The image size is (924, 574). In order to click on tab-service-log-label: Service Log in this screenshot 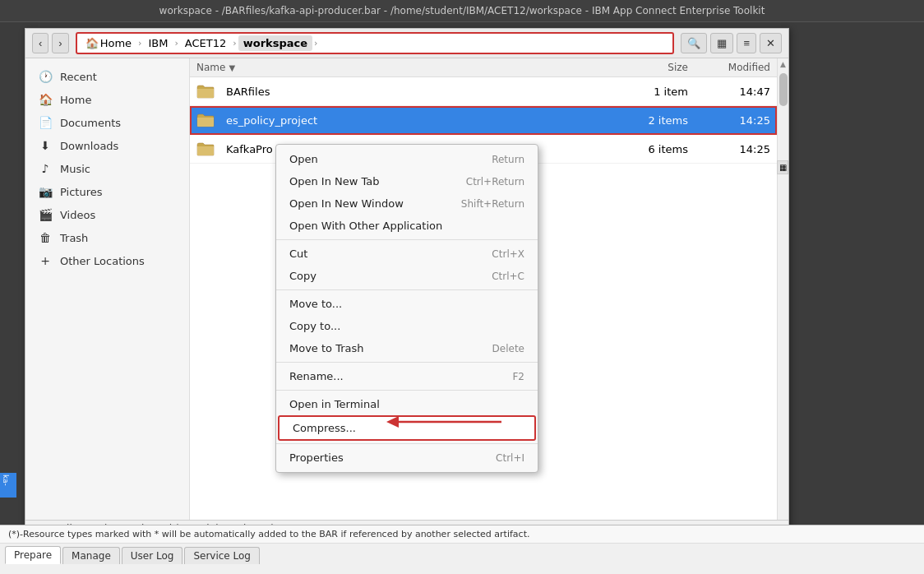, I will do `click(222, 556)`.